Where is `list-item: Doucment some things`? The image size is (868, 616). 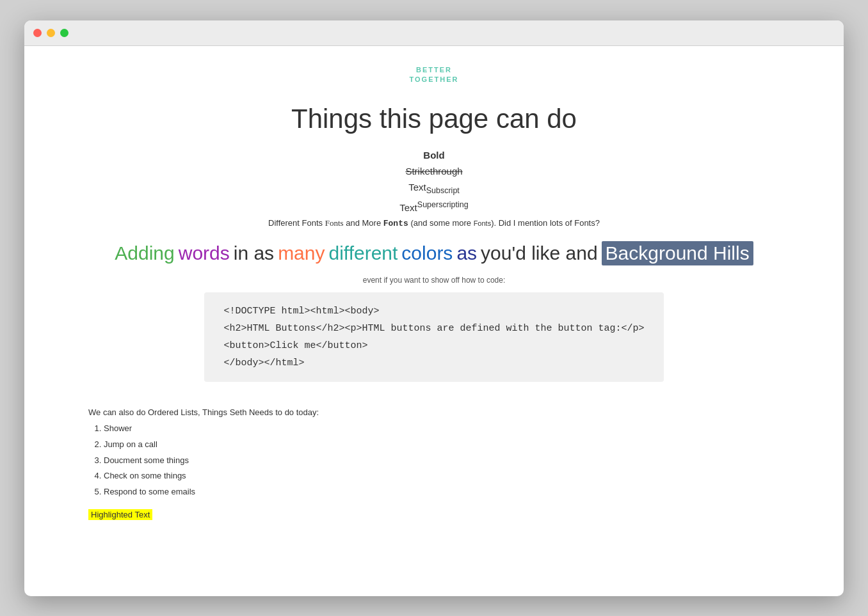 list-item: Doucment some things is located at coordinates (454, 461).